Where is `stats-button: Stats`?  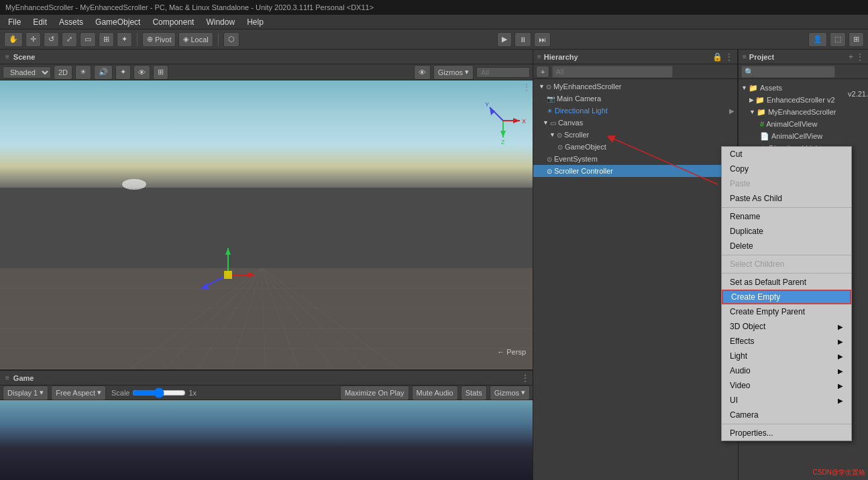 stats-button: Stats is located at coordinates (474, 393).